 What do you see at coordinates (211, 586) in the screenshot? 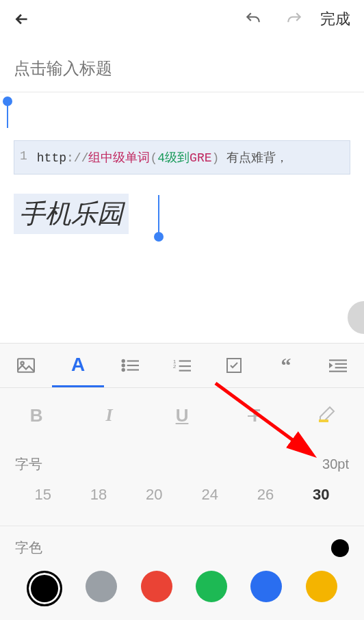
I see `color-swatch-green` at bounding box center [211, 586].